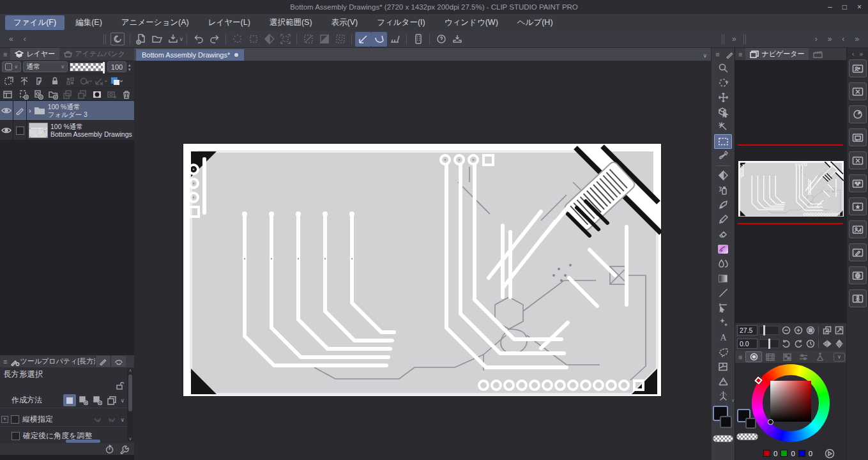  I want to click on aspect-pixel-icon: Px, so click(112, 419).